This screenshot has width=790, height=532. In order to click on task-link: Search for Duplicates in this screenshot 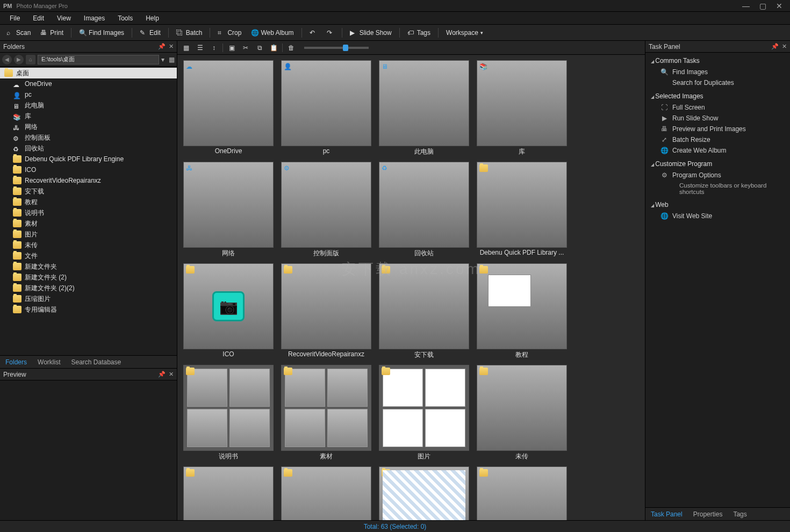, I will do `click(718, 83)`.